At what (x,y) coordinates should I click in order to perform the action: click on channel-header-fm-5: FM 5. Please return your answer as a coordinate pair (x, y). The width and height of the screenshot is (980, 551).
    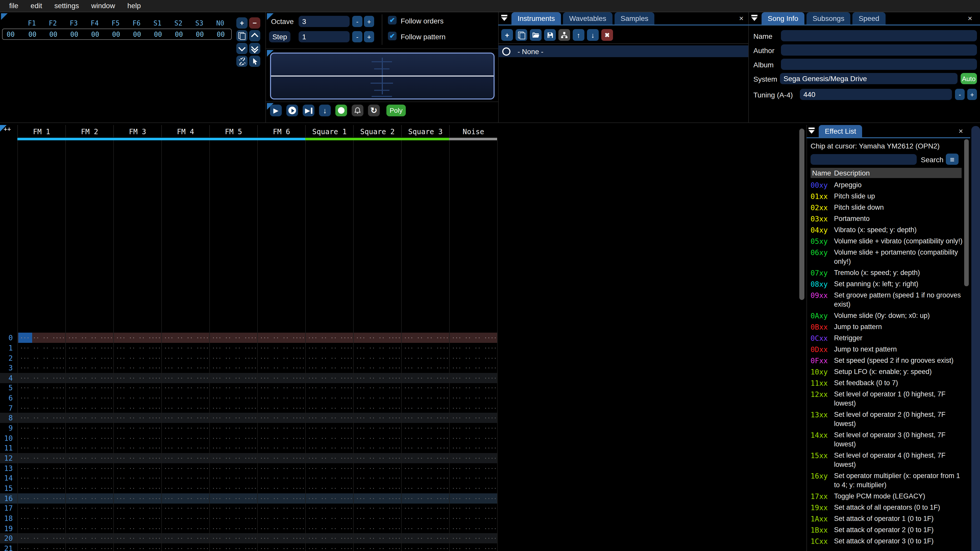
    Looking at the image, I should click on (233, 131).